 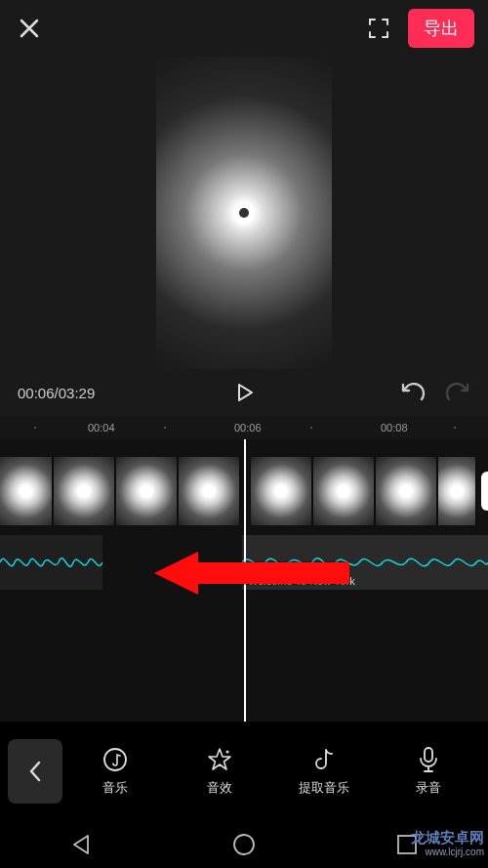 What do you see at coordinates (244, 845) in the screenshot?
I see `circle-home-icon` at bounding box center [244, 845].